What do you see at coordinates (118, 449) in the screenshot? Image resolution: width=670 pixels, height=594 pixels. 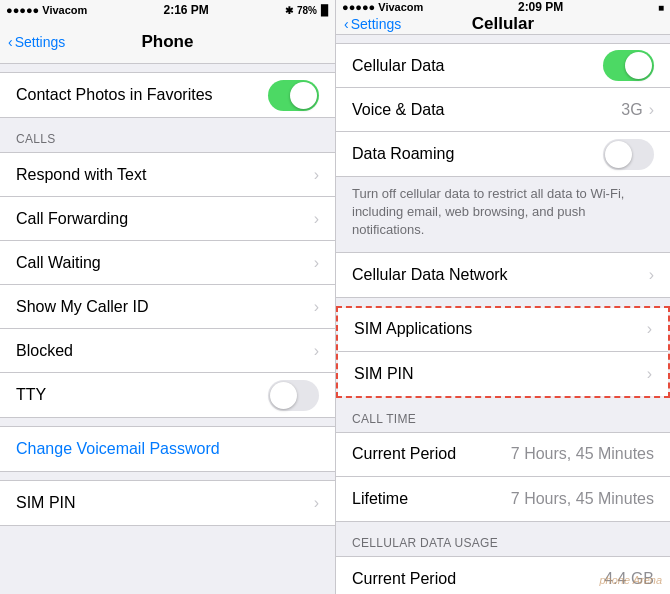 I see `change-voicemail-label: Change Voicemail Password` at bounding box center [118, 449].